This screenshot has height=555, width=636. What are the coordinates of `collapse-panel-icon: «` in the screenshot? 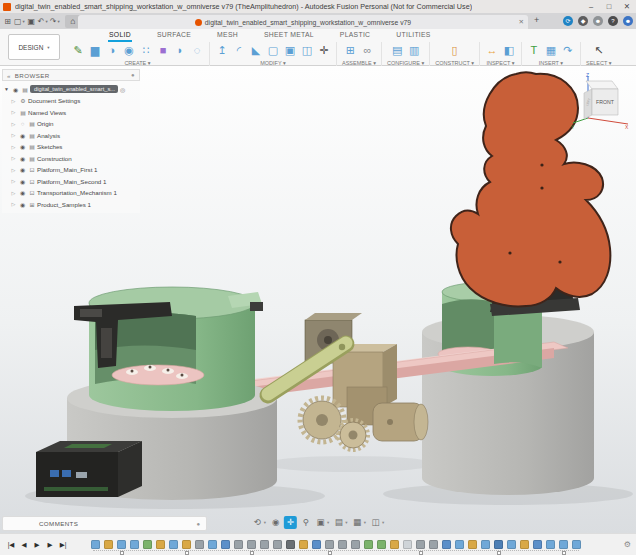 It's located at (9, 76).